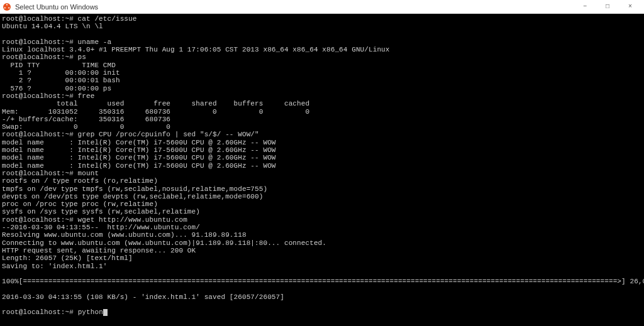 The height and width of the screenshot is (326, 644). I want to click on maximize-button: □, so click(608, 7).